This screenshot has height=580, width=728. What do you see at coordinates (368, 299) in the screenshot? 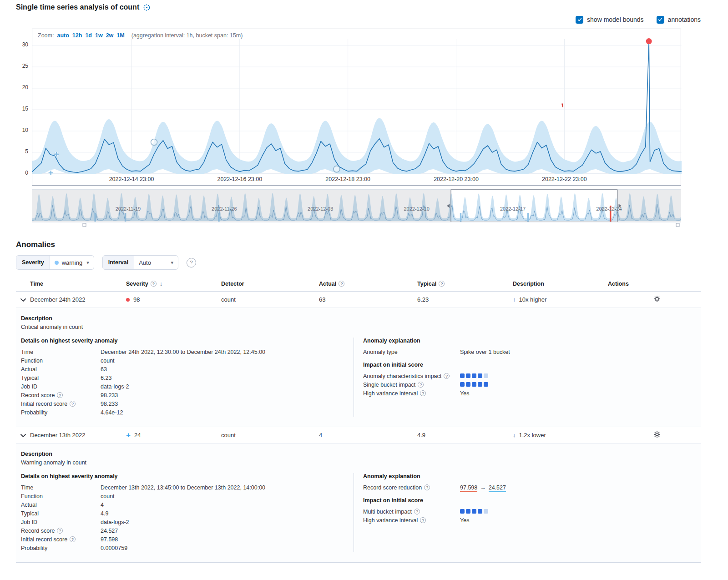
I see `actual-cell: 63` at bounding box center [368, 299].